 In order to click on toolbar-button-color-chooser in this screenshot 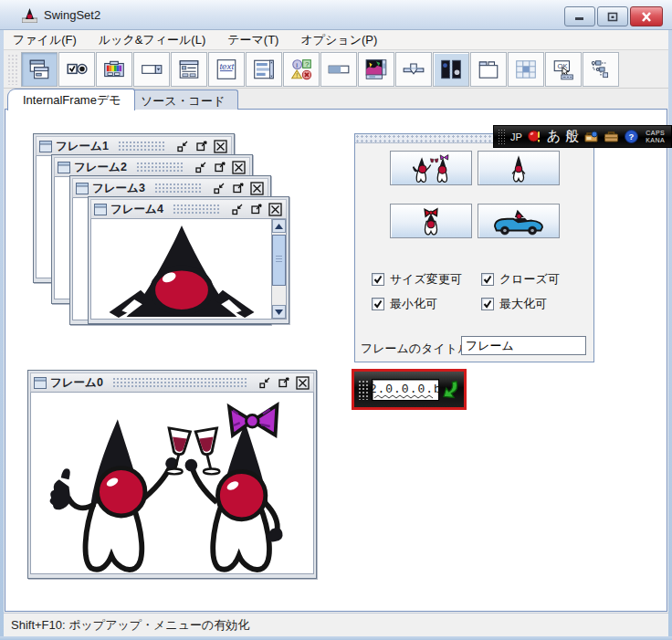, I will do `click(114, 69)`.